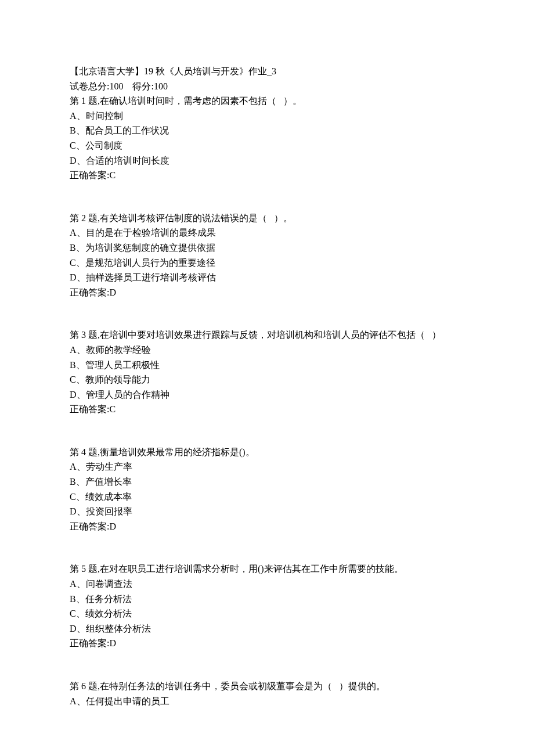  What do you see at coordinates (267, 278) in the screenshot?
I see `option-d: D、抽样选择员工进行培训考核评估` at bounding box center [267, 278].